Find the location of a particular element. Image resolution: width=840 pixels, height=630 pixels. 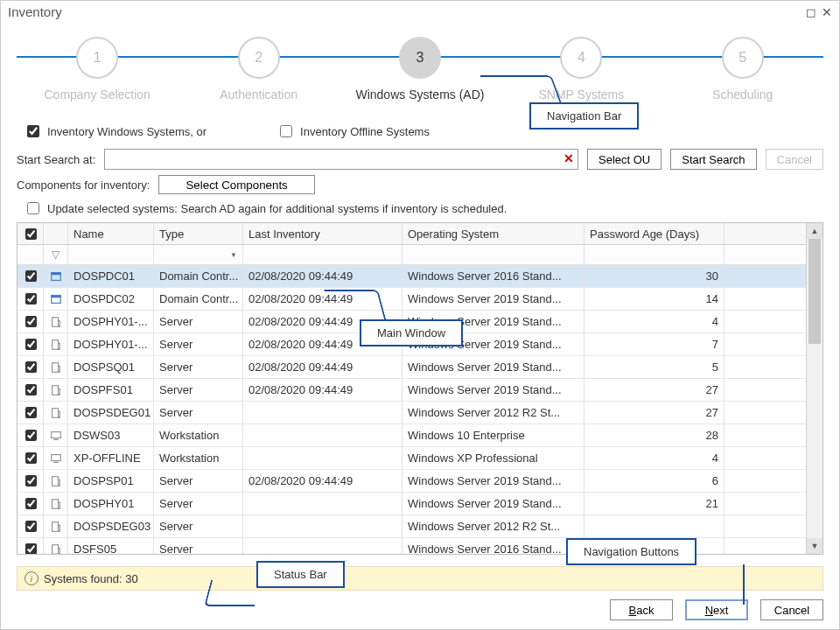

filter-icon: ▽ is located at coordinates (56, 255).